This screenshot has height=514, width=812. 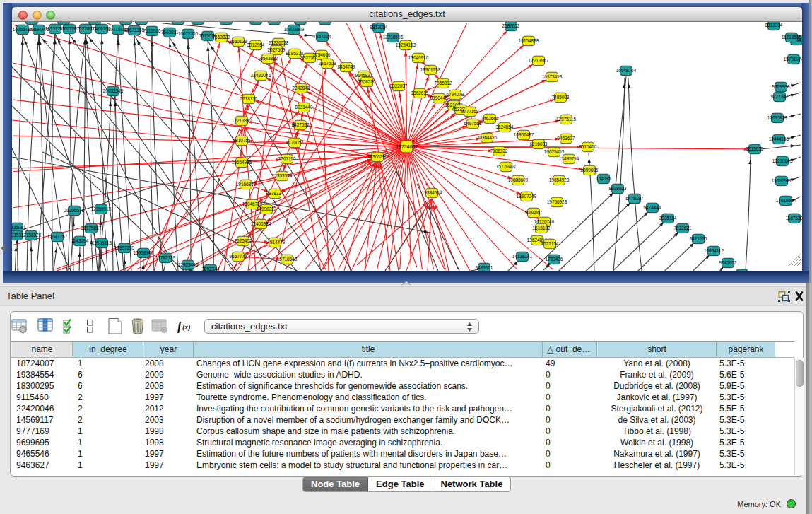 What do you see at coordinates (786, 201) in the screenshot?
I see `svg-text: 17016504` at bounding box center [786, 201].